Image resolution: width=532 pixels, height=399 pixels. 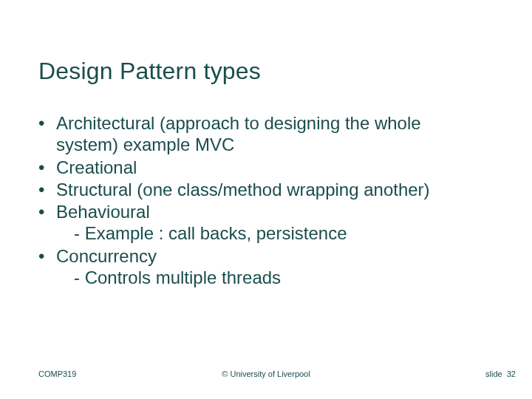 I want to click on bullet-item: Architectural (approach to designing the…, so click(x=263, y=134).